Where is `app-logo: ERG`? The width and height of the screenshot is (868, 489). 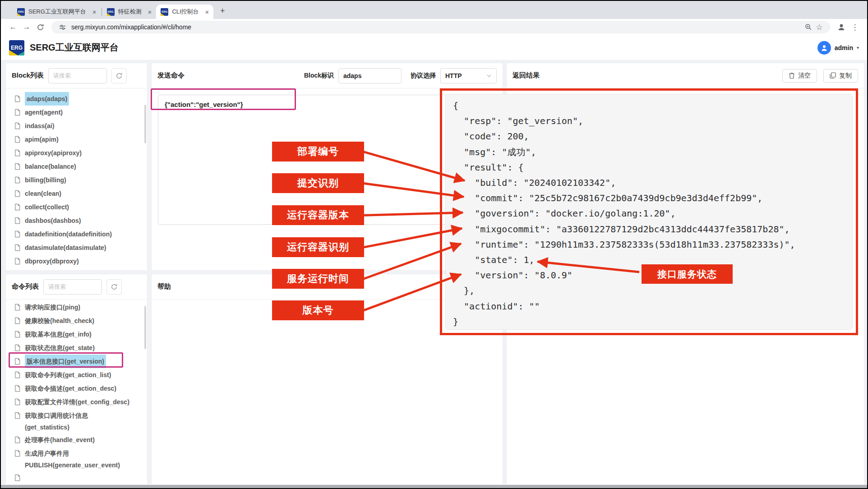
app-logo: ERG is located at coordinates (17, 48).